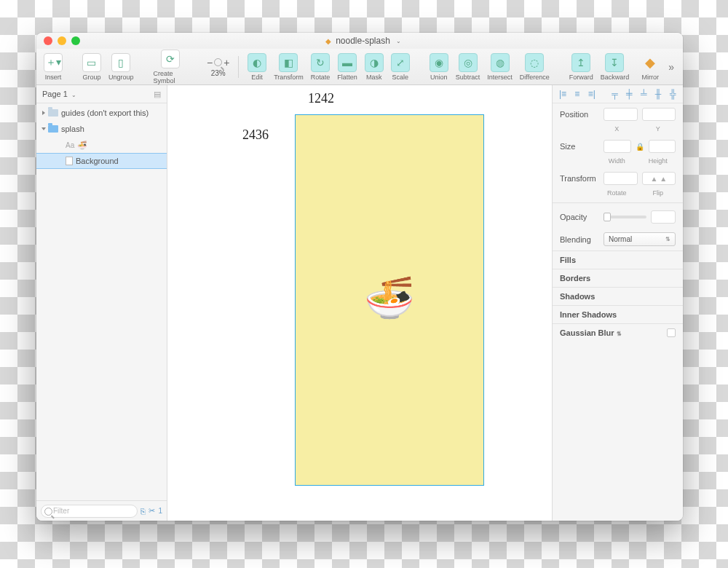 The width and height of the screenshot is (728, 568). Describe the element at coordinates (617, 178) in the screenshot. I see `transform-row: Transform ▲ ▲` at that location.